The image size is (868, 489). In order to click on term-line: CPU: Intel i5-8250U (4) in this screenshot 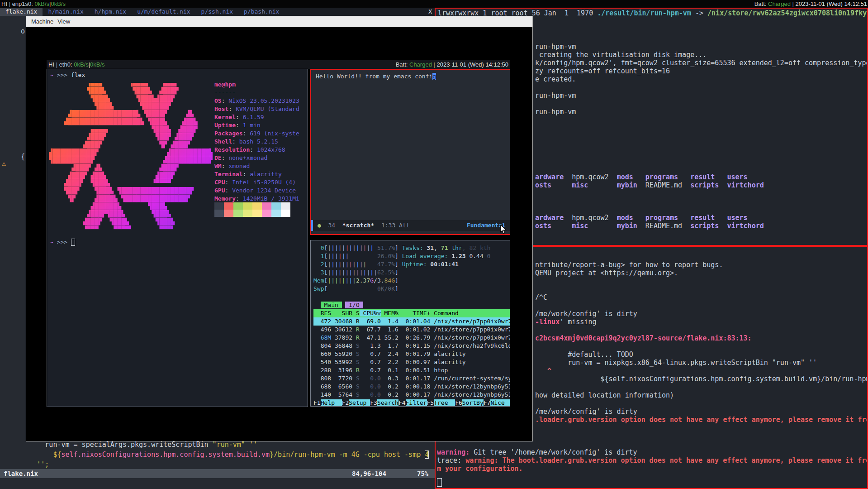, I will do `click(257, 182)`.